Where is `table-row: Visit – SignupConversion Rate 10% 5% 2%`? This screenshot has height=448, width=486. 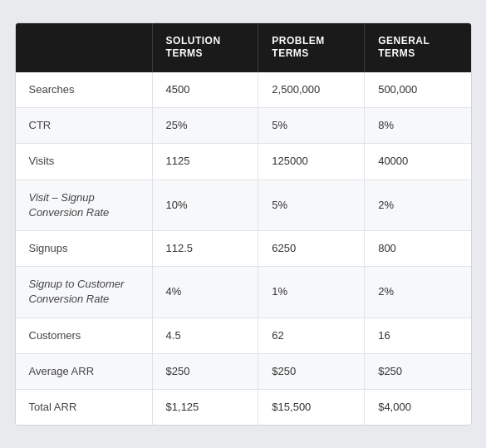
table-row: Visit – SignupConversion Rate 10% 5% 2% is located at coordinates (243, 204).